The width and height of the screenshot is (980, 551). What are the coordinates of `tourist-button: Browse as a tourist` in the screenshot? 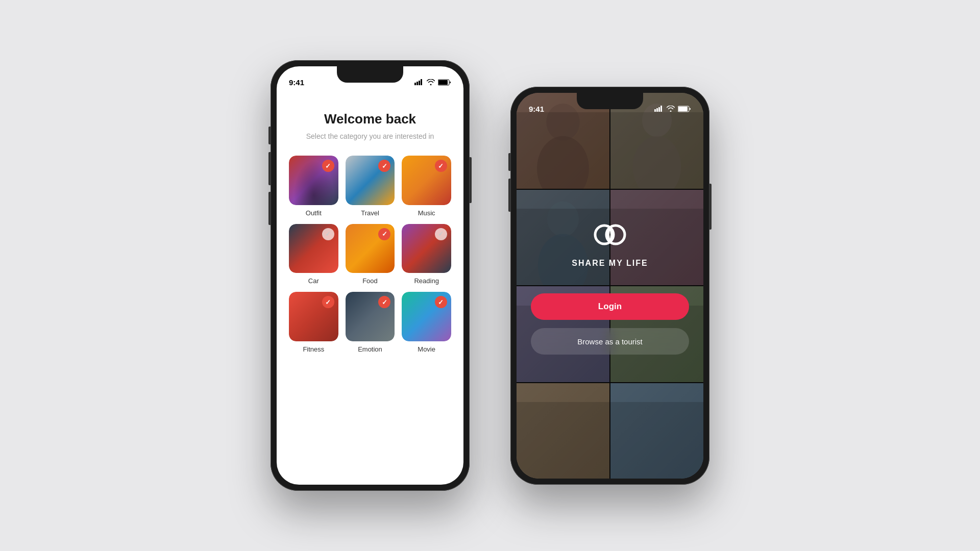 It's located at (610, 341).